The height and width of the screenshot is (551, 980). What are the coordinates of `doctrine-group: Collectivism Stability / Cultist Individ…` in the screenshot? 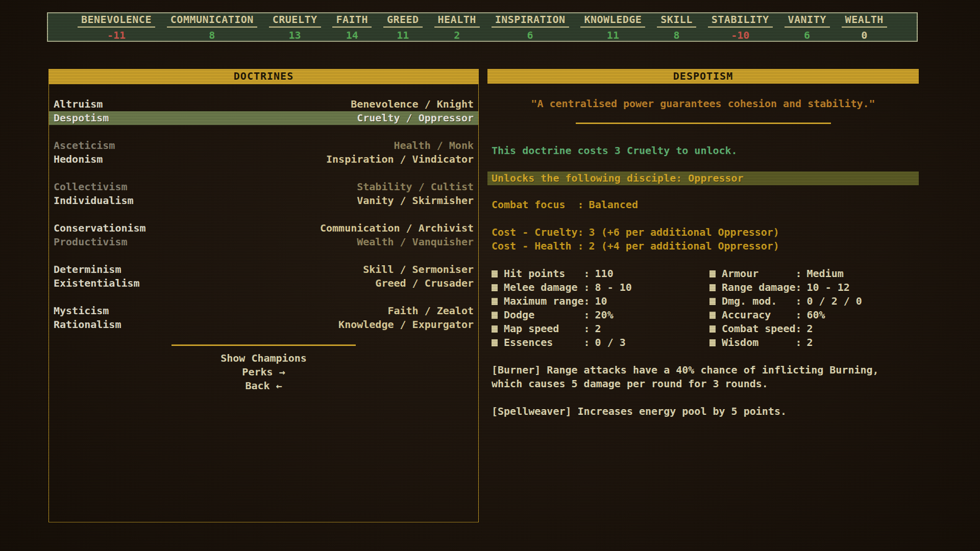 It's located at (263, 194).